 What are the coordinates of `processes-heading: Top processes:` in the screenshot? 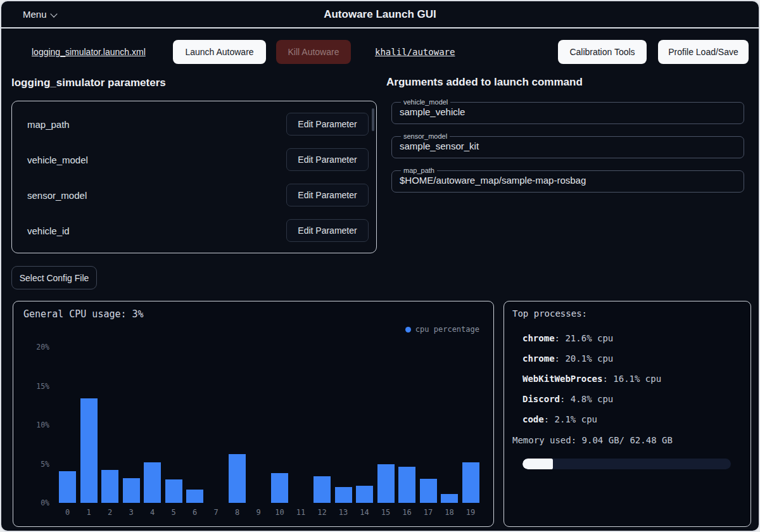 It's located at (550, 314).